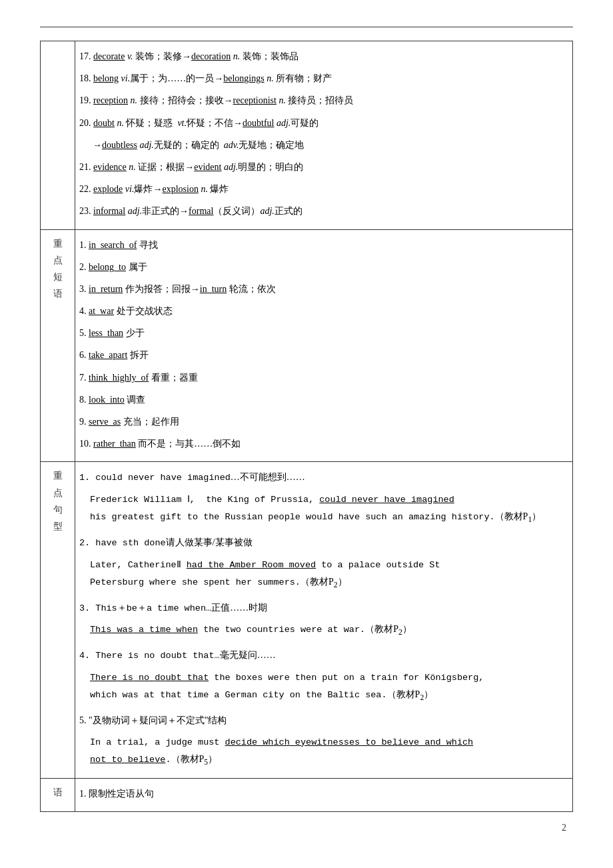 The height and width of the screenshot is (868, 613). I want to click on phrase-item-3: 3. in_return 作为报答；回报→in_turn 轮流；依次, so click(324, 289).